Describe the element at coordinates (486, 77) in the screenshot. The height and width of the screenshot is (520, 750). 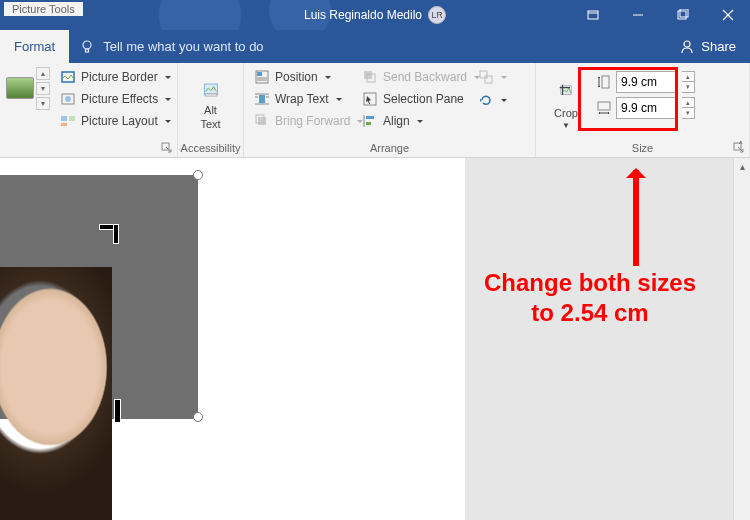
I see `group-icon` at that location.